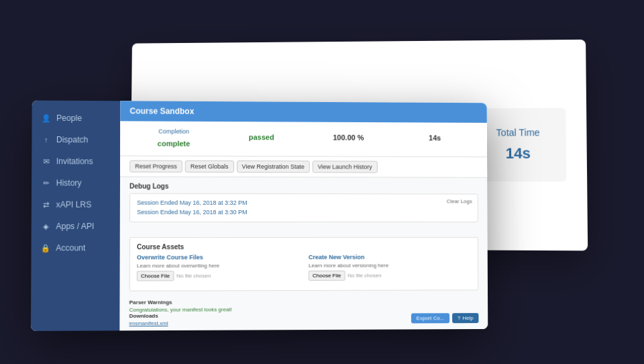 This screenshot has width=644, height=364. What do you see at coordinates (305, 319) in the screenshot?
I see `download-row: Downloads imsmanifest.xml Export Co... ?…` at bounding box center [305, 319].